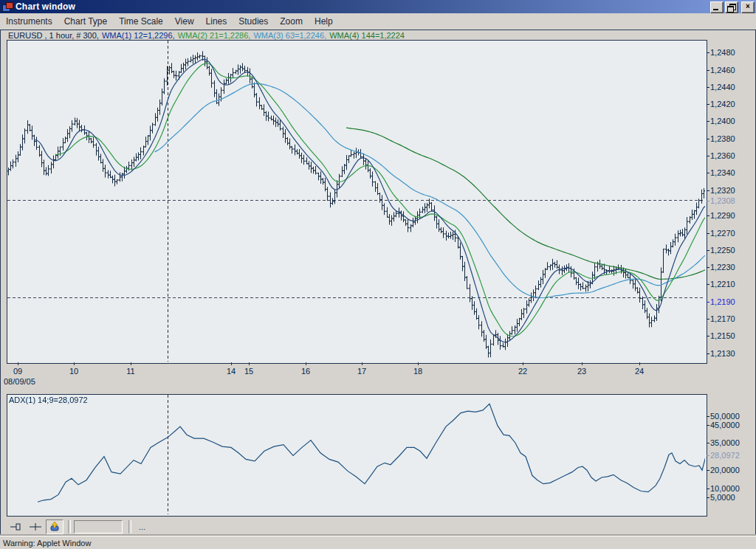  I want to click on price-axis-label: 1,2150, so click(721, 336).